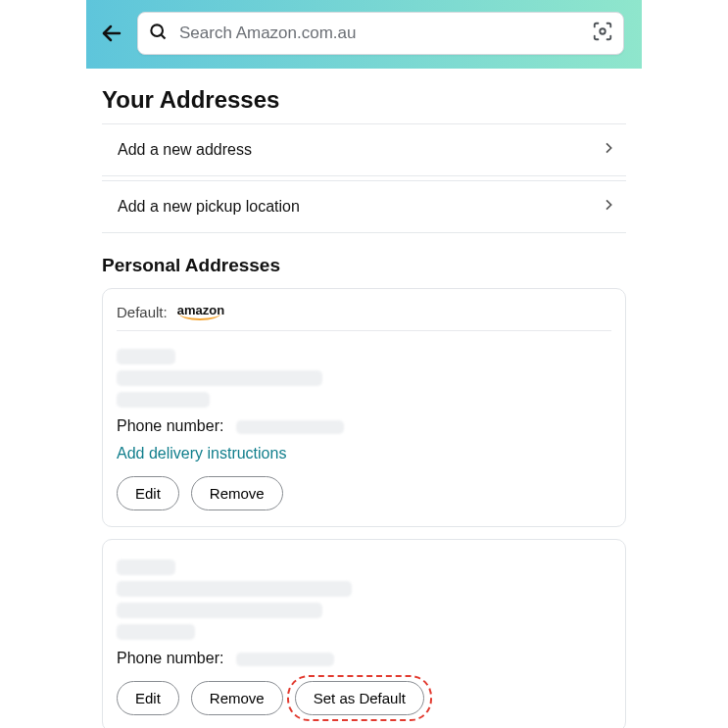 This screenshot has width=728, height=728. What do you see at coordinates (201, 312) in the screenshot?
I see `amazon-logo: amazon` at bounding box center [201, 312].